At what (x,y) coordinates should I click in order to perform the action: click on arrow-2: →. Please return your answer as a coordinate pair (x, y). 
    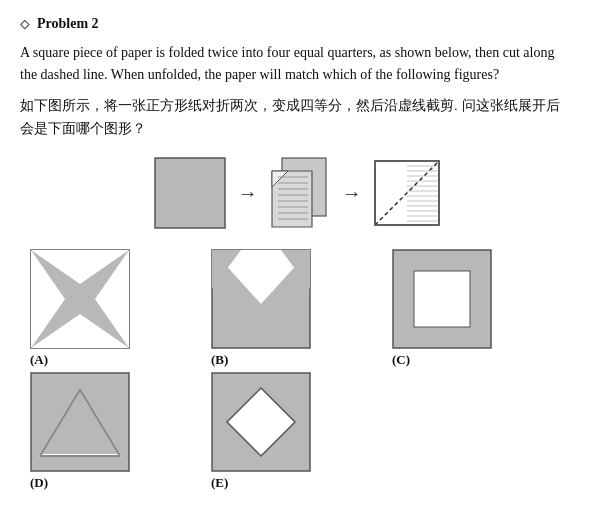
    Looking at the image, I should click on (352, 194).